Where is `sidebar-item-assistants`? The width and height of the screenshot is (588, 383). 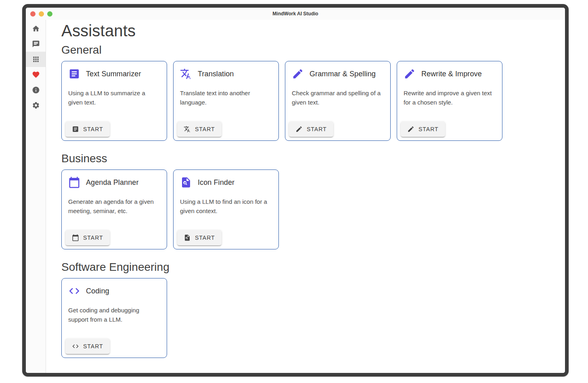
sidebar-item-assistants is located at coordinates (36, 59).